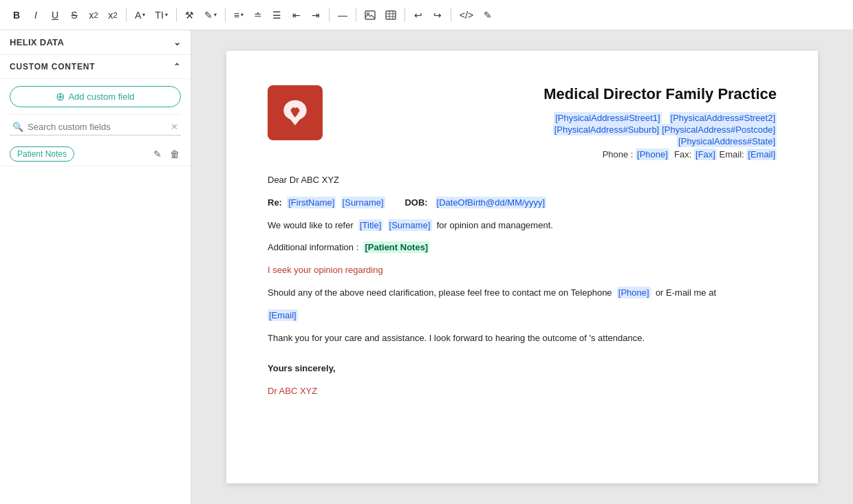 The width and height of the screenshot is (853, 504). I want to click on email-header-field: [Email], so click(762, 154).